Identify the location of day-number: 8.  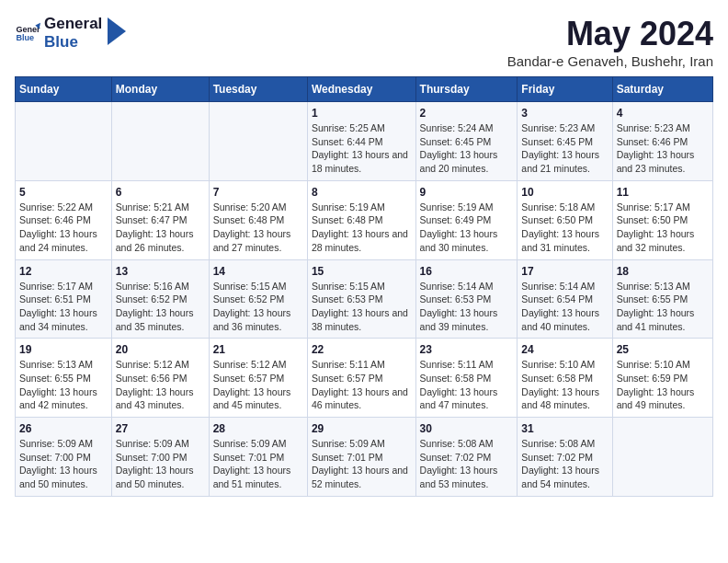
(362, 192).